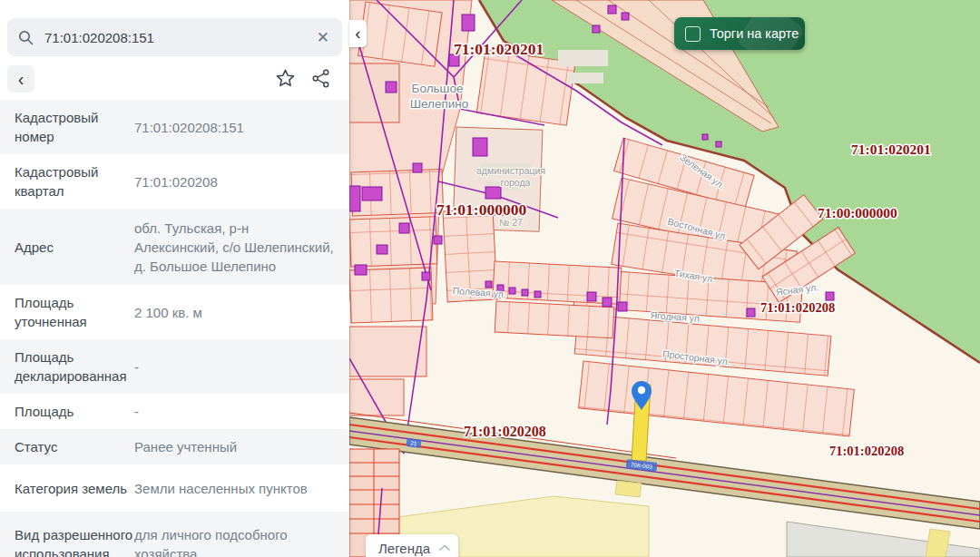 This screenshot has height=557, width=980. What do you see at coordinates (174, 366) in the screenshot?
I see `table-row: Площадь декларированная -` at bounding box center [174, 366].